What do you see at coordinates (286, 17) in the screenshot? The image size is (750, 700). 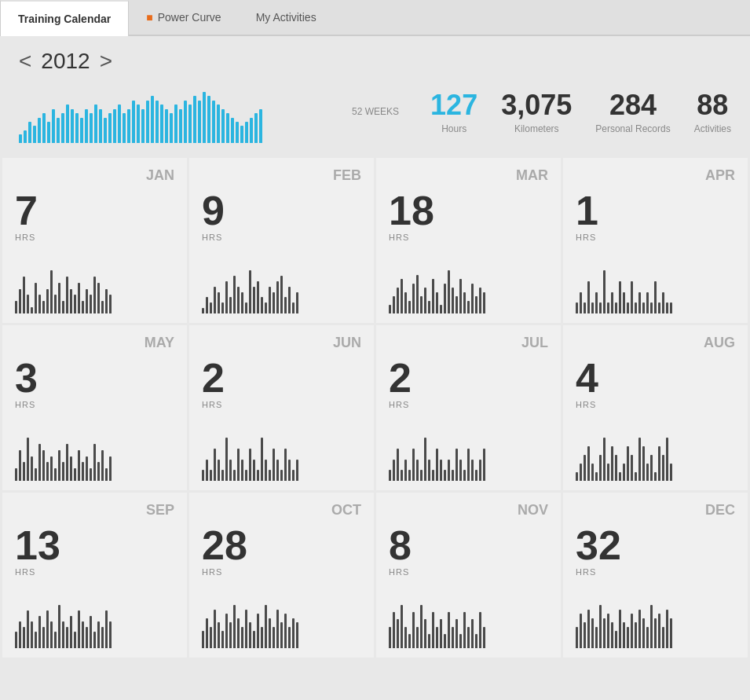 I see `tab-my-activities: My Activities` at bounding box center [286, 17].